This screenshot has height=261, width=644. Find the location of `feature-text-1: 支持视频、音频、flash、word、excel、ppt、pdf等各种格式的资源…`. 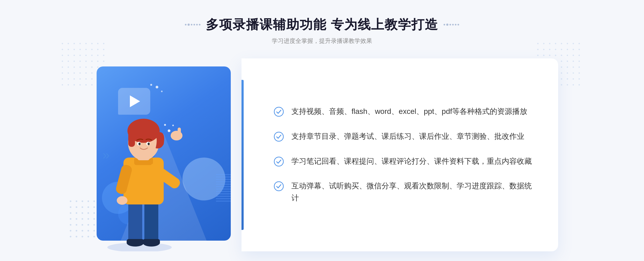

feature-text-1: 支持视频、音频、flash、word、excel、ppt、pdf等各种格式的资源… is located at coordinates (409, 111).